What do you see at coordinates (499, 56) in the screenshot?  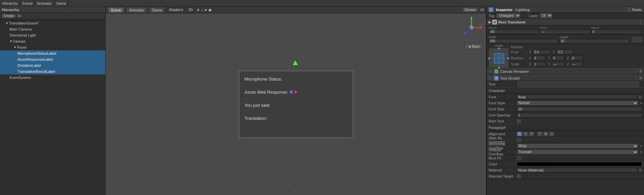 I see `anchor-widget-container: middle` at bounding box center [499, 56].